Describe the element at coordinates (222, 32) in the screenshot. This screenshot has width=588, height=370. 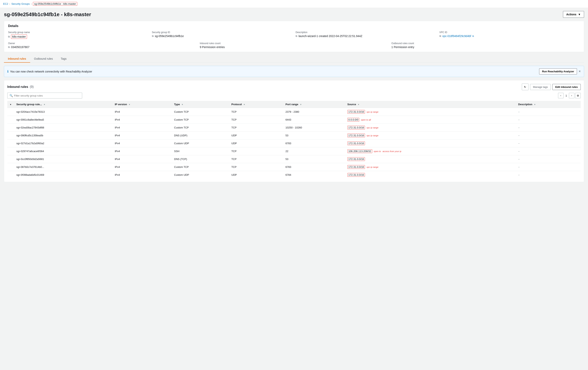
I see `detail-sg-id-label: Security group ID` at that location.